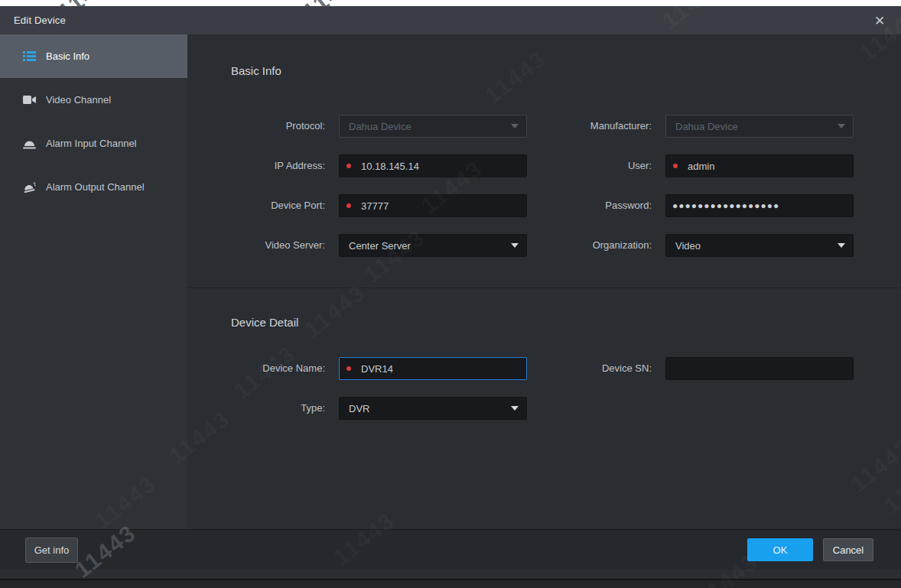 The image size is (901, 588). I want to click on section-divider, so click(545, 288).